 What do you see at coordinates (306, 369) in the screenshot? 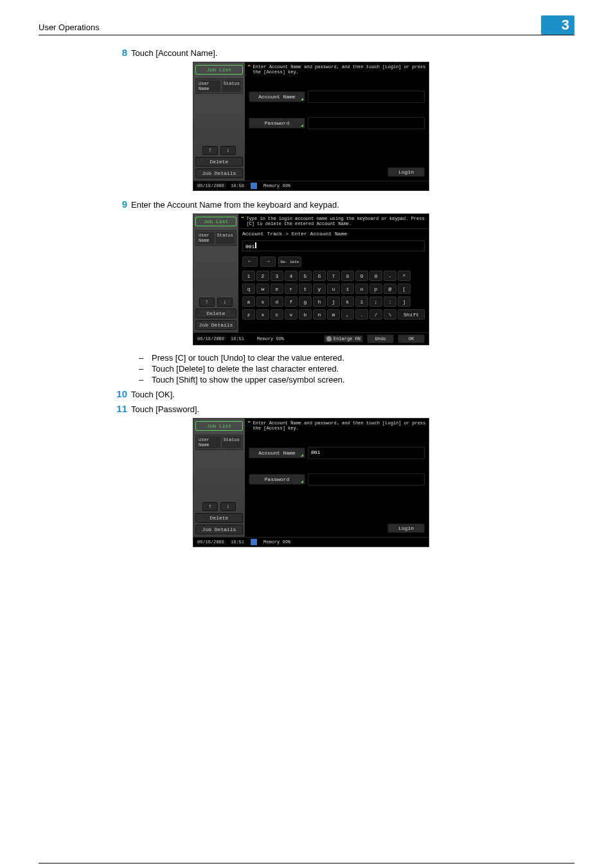
I see `step-9-sublist: –Press [C] or touch [Undo] to clear the …` at bounding box center [306, 369].